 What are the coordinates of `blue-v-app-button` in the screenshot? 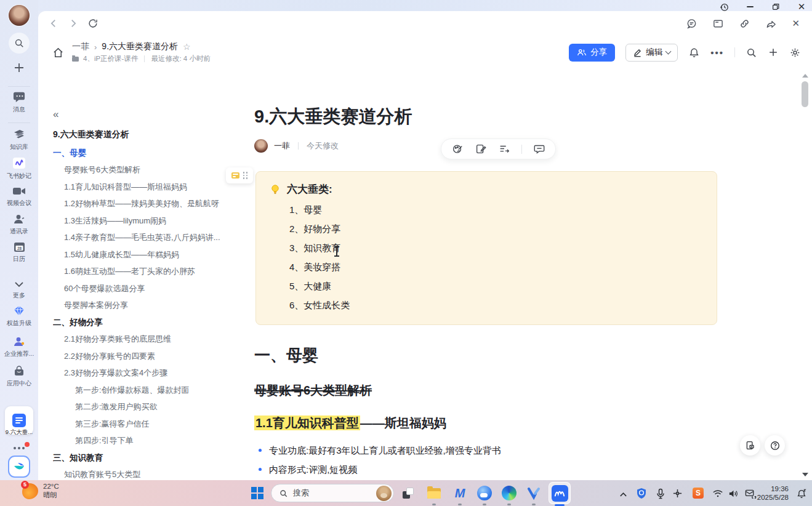 It's located at (534, 493).